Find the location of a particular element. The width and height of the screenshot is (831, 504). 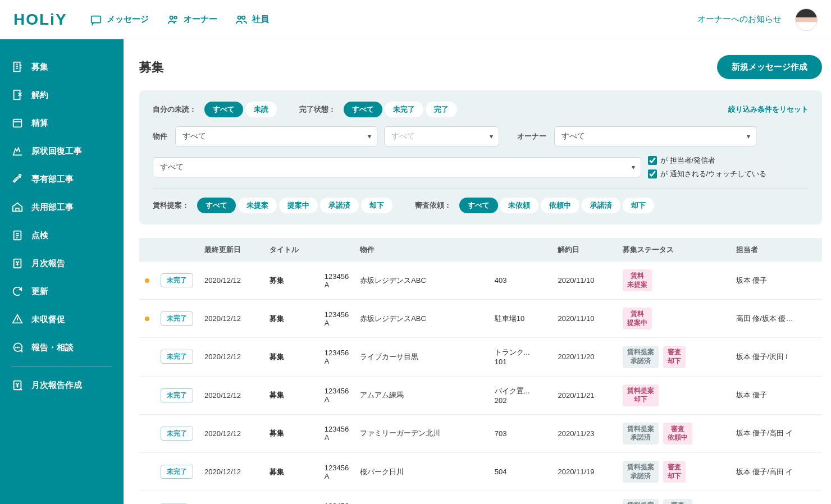

pill-review-依頼中: 依頼中 is located at coordinates (560, 205).